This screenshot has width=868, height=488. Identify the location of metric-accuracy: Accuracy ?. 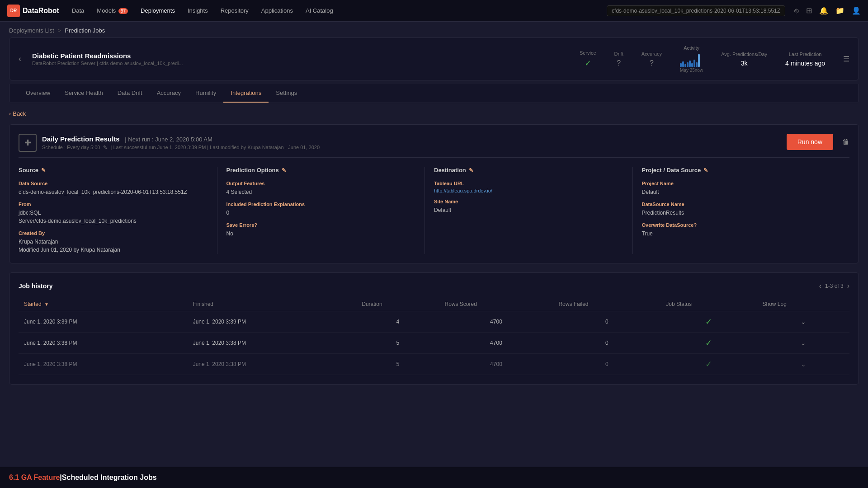
(652, 59).